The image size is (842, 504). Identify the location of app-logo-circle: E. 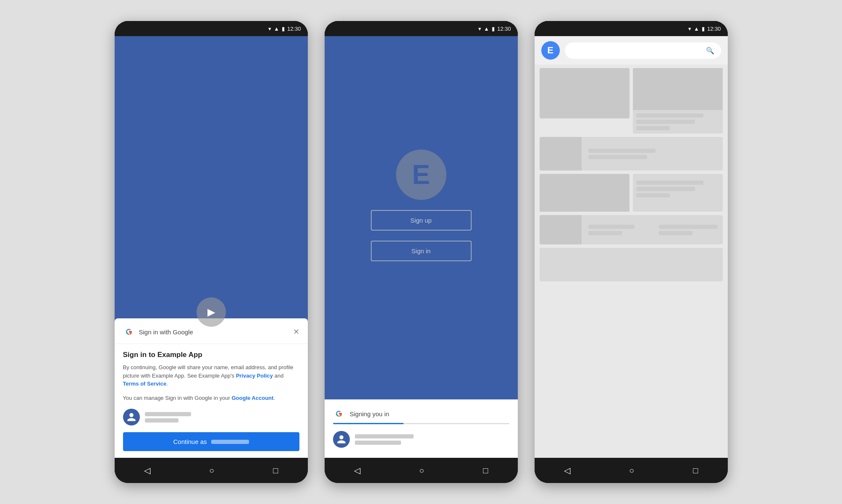
(421, 175).